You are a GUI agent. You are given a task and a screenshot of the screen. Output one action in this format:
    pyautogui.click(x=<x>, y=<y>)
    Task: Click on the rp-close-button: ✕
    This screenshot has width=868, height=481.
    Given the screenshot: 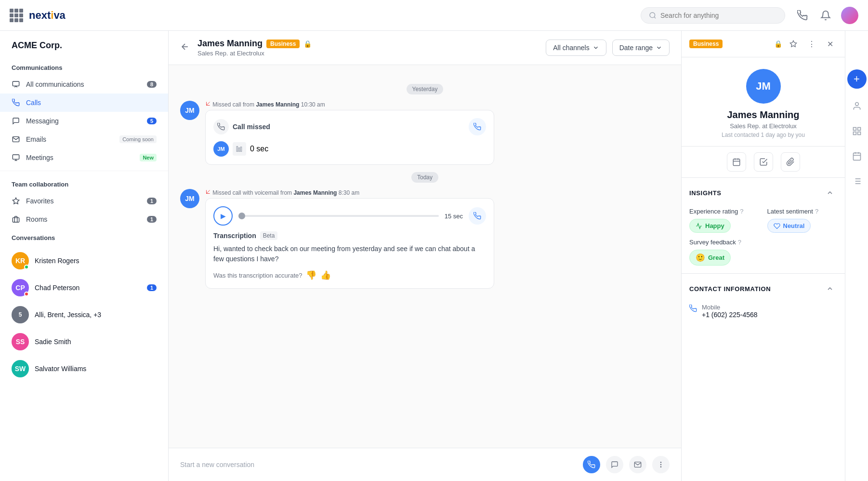 What is the action you would take?
    pyautogui.click(x=830, y=44)
    